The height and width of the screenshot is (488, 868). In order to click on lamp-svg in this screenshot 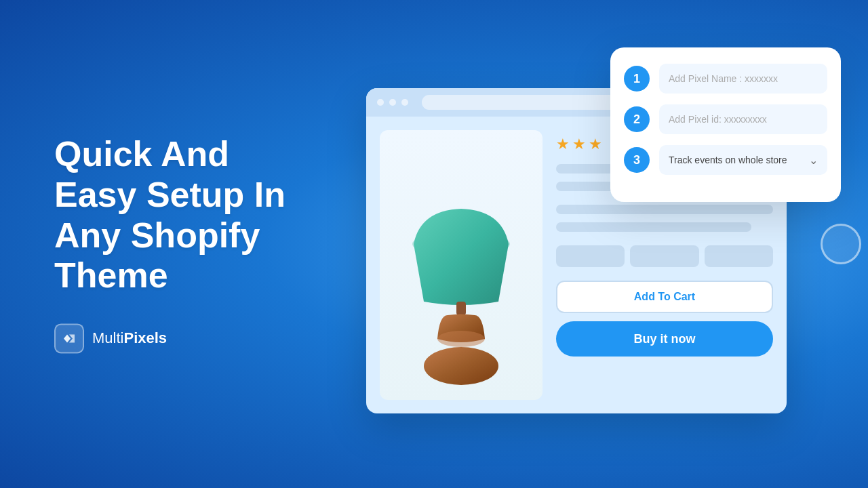, I will do `click(461, 298)`.